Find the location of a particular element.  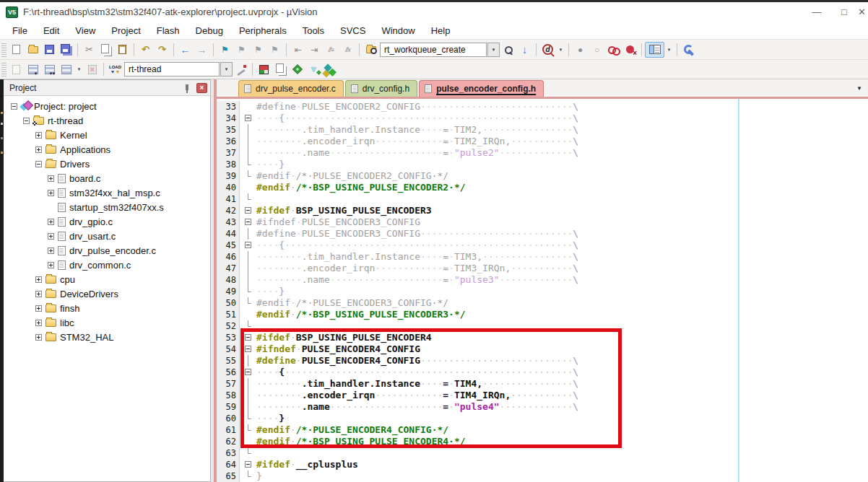

code-line-46: 46········.tim_handler.Instance····=·TIM… is located at coordinates (542, 257).